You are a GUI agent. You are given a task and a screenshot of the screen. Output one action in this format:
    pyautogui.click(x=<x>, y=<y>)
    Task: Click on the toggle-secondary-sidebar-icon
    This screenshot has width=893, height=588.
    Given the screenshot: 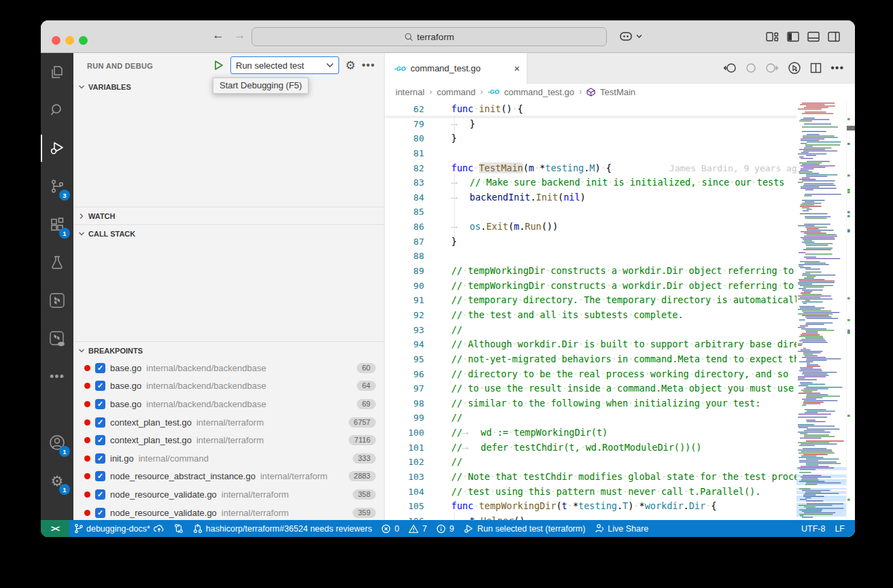 What is the action you would take?
    pyautogui.click(x=834, y=37)
    